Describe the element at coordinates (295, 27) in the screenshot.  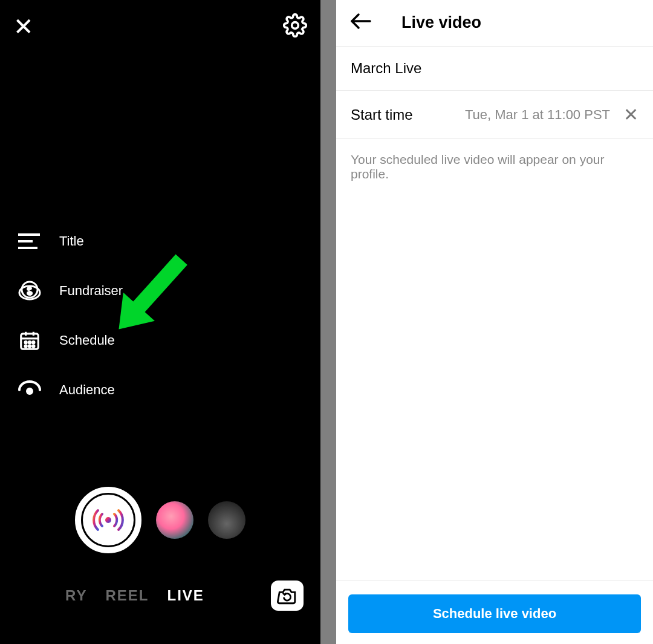
I see `settings-icon` at that location.